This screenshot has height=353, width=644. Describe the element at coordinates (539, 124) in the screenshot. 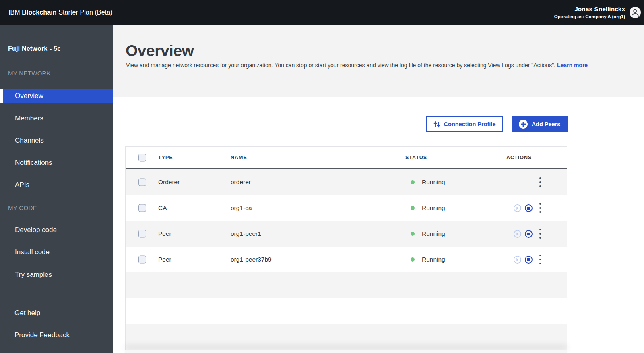

I see `add-peers-button: Add Peers` at that location.